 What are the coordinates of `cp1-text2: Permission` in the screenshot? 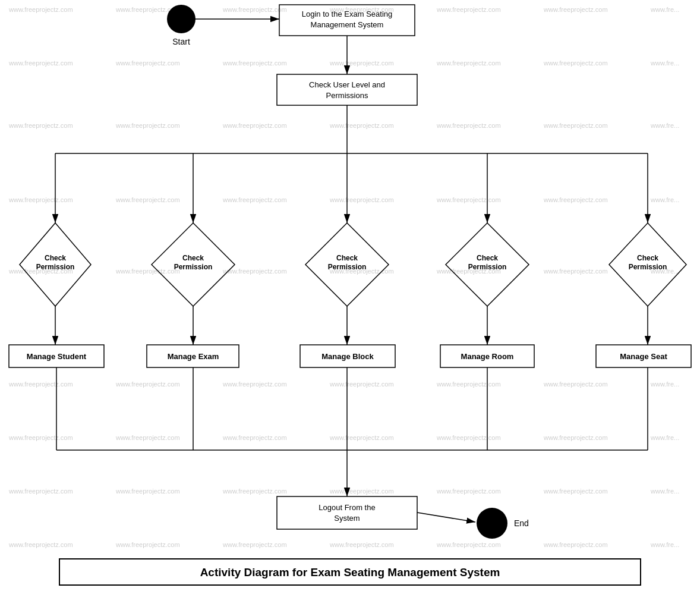 It's located at (56, 267).